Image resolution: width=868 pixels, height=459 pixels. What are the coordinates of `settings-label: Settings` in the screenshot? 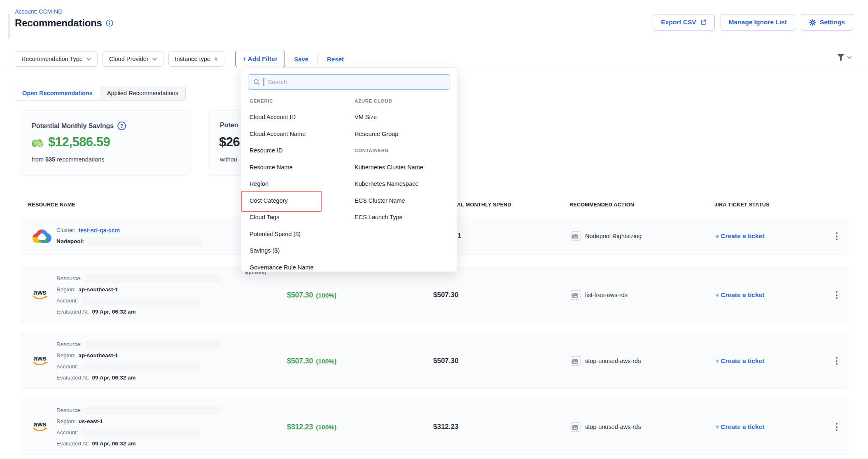 It's located at (833, 22).